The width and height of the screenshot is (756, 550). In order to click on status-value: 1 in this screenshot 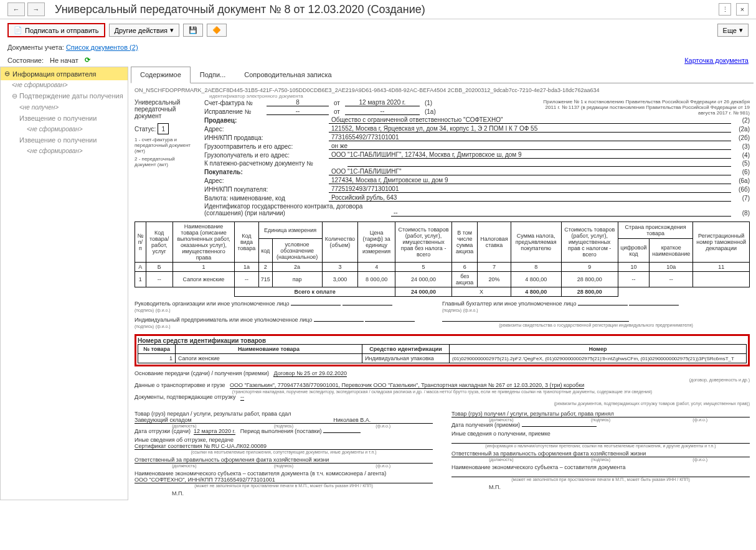, I will do `click(163, 129)`.